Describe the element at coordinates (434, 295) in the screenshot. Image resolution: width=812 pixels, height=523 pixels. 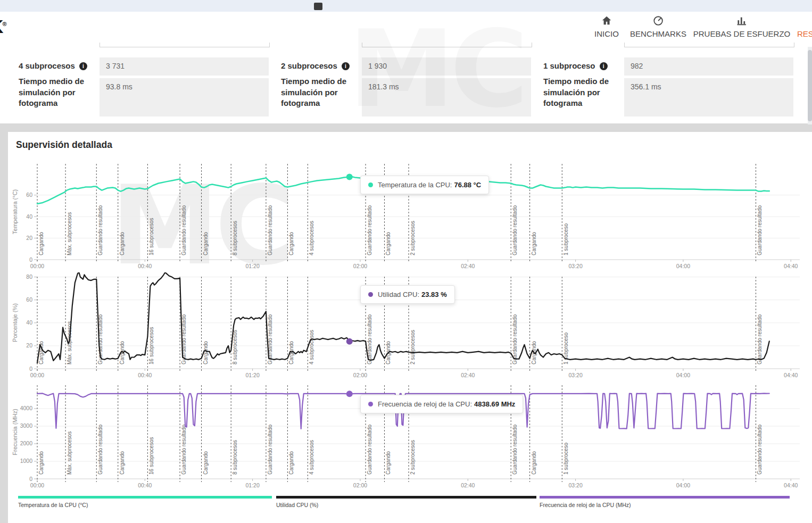
I see `tooltip-value: 23.83 %` at that location.